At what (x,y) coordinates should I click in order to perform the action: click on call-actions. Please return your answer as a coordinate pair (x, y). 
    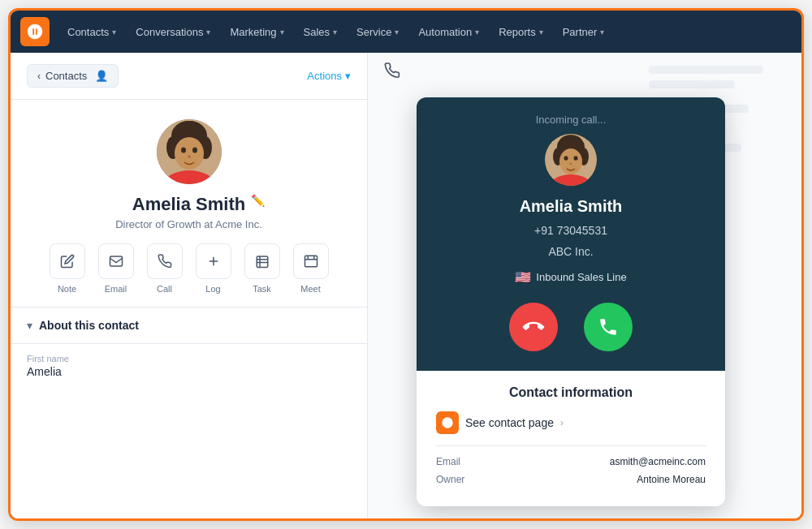
    Looking at the image, I should click on (571, 327).